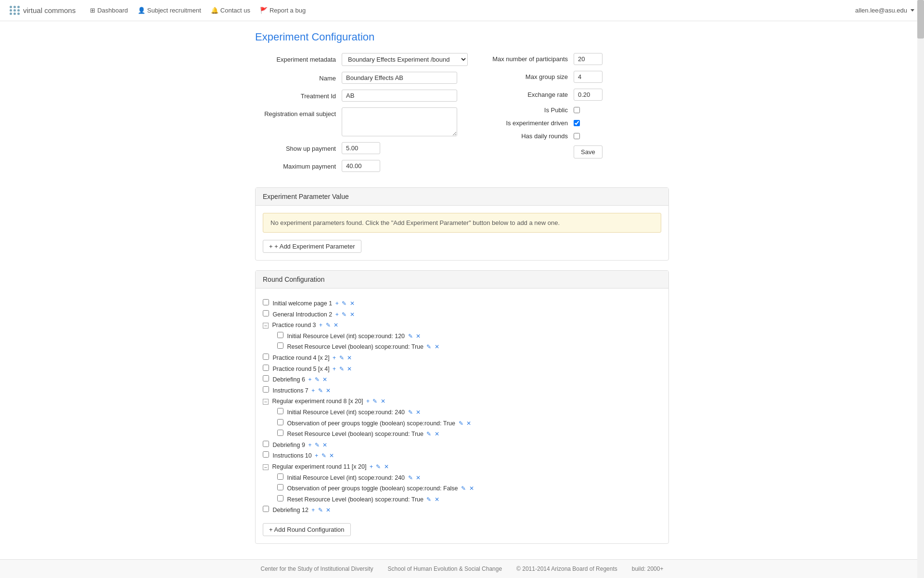 The height and width of the screenshot is (578, 924). What do you see at coordinates (588, 152) in the screenshot?
I see `save-button: Save` at bounding box center [588, 152].